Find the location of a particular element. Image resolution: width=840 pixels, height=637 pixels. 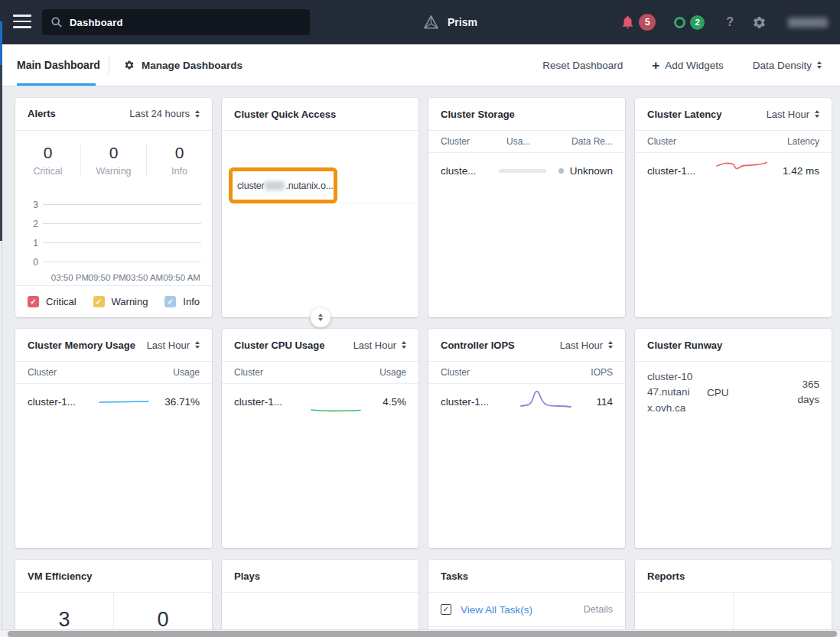

alerts-chart-xlabels: 03:50 PM 09:50 PM 03:50 AM 09:50 AM is located at coordinates (127, 278).